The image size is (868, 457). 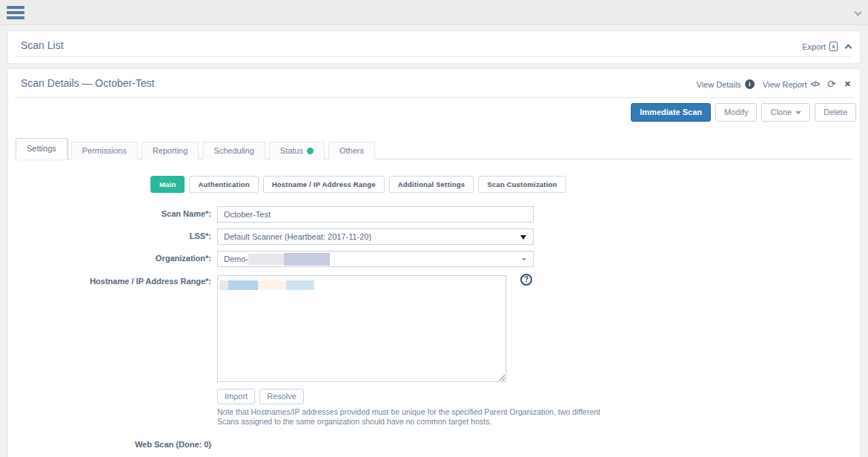 I want to click on subtab-authentication: Authentication, so click(x=224, y=184).